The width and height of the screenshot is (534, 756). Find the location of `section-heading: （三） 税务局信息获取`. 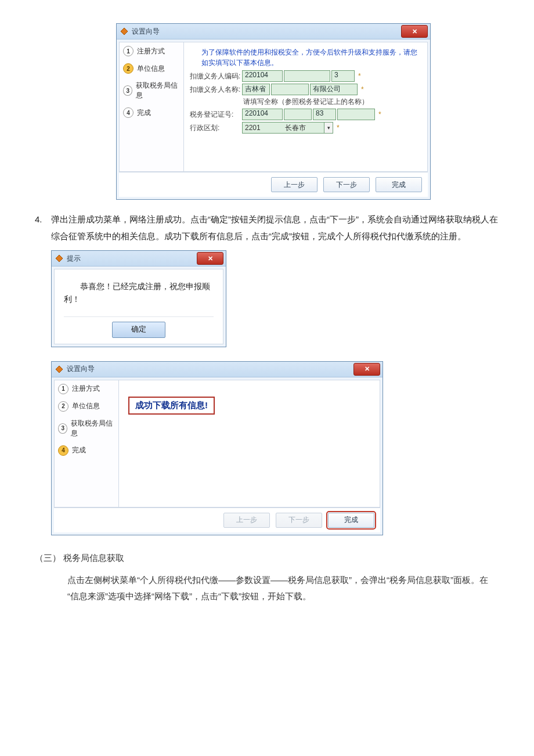

section-heading: （三） 税务局信息获取 is located at coordinates (267, 559).